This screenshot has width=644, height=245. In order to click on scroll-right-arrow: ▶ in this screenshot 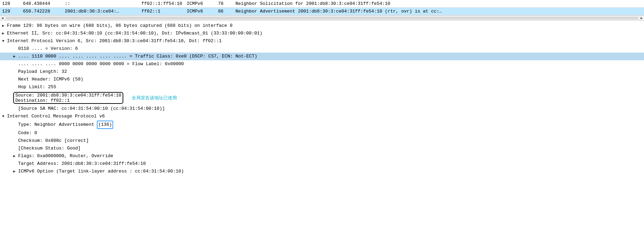, I will do `click(642, 18)`.